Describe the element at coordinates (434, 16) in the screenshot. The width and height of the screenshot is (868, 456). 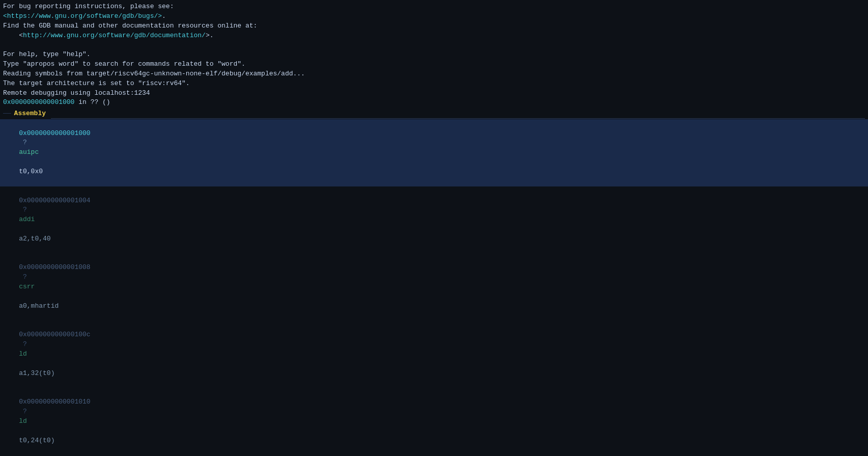
I see `intro-line-2: <https://www.gnu.org/software/gdb/bugs/>…` at that location.